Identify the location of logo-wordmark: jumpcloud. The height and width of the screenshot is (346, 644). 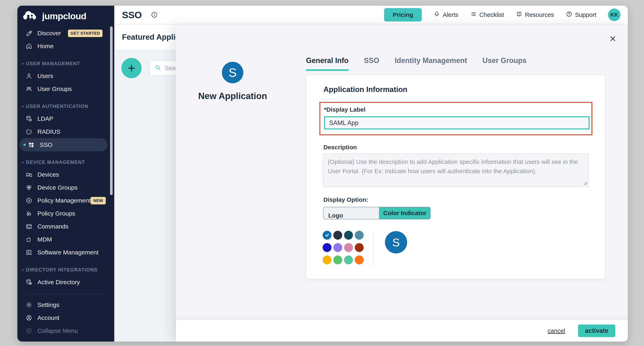
(64, 16).